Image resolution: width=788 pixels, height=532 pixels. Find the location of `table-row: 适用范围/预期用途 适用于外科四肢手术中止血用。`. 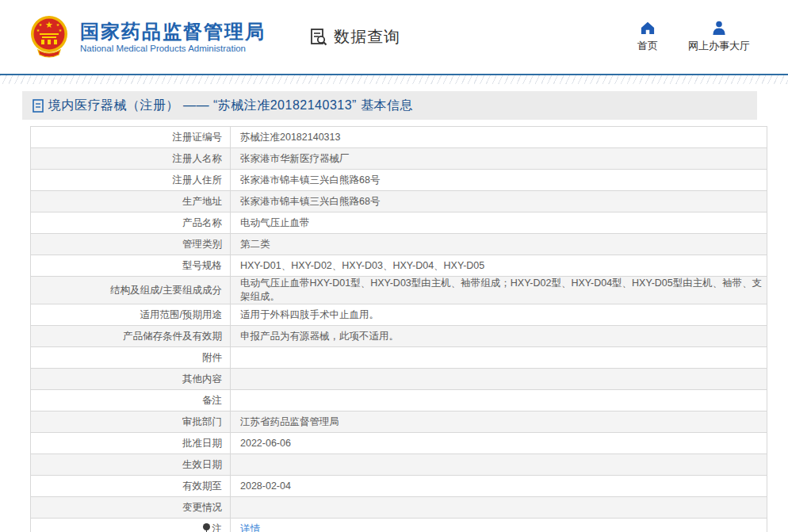

table-row: 适用范围/预期用途 适用于外科四肢手术中止血用。 is located at coordinates (400, 316).